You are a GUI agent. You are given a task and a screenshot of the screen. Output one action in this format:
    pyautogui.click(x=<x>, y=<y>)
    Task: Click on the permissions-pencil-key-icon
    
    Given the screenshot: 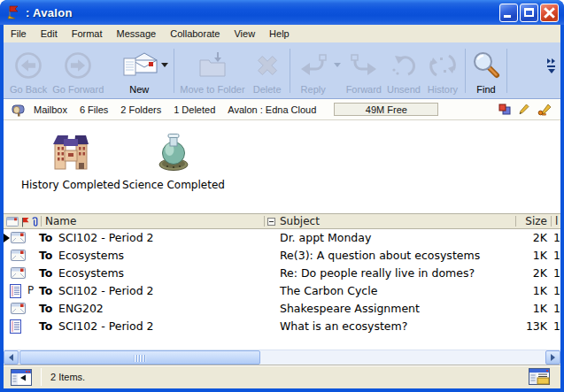 What is the action you would take?
    pyautogui.click(x=545, y=110)
    